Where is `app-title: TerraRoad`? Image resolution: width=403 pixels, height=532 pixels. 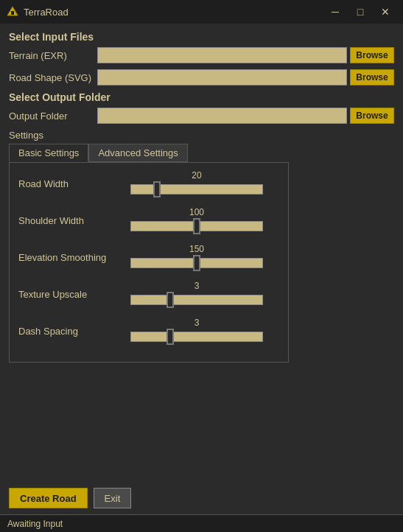
app-title: TerraRoad is located at coordinates (174, 12).